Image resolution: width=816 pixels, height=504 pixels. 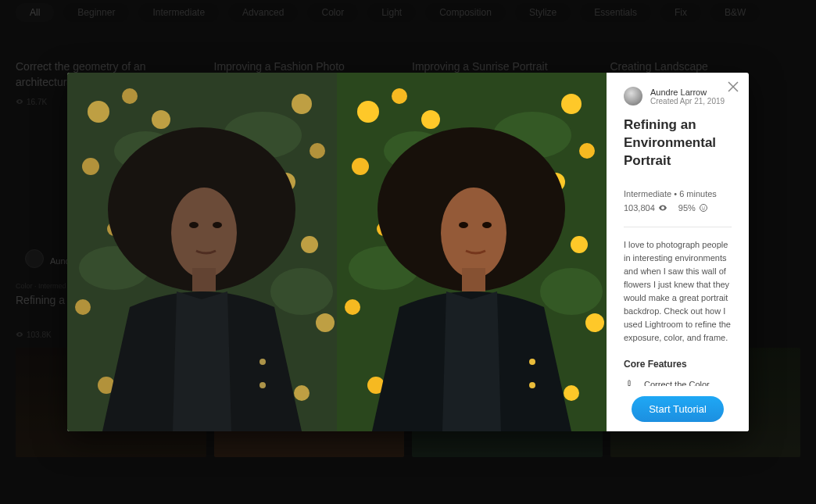 I want to click on close-icon, so click(x=733, y=87).